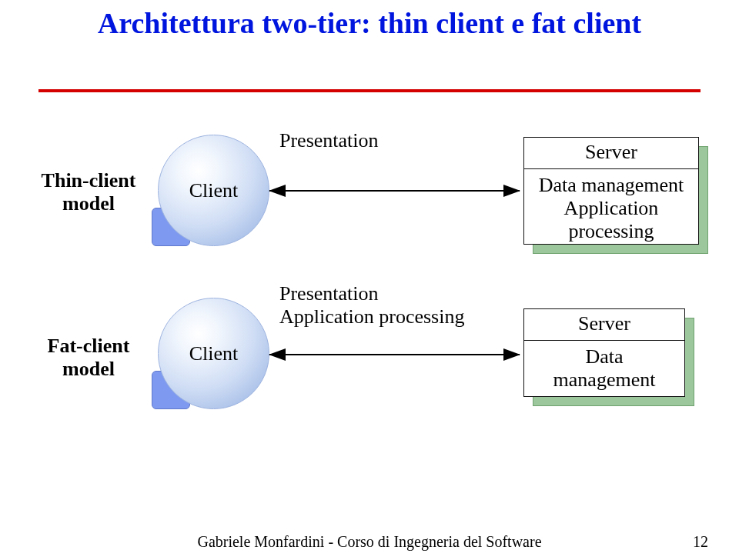 The width and height of the screenshot is (739, 560). I want to click on fat-client-server-body-l2: management, so click(605, 380).